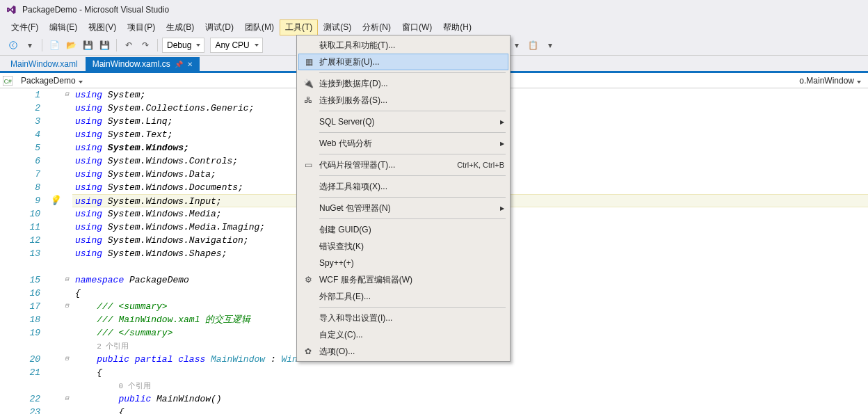 This screenshot has width=868, height=414. What do you see at coordinates (96, 10) in the screenshot?
I see `window-title: PackageDemo - Microsoft Visual Studio` at bounding box center [96, 10].